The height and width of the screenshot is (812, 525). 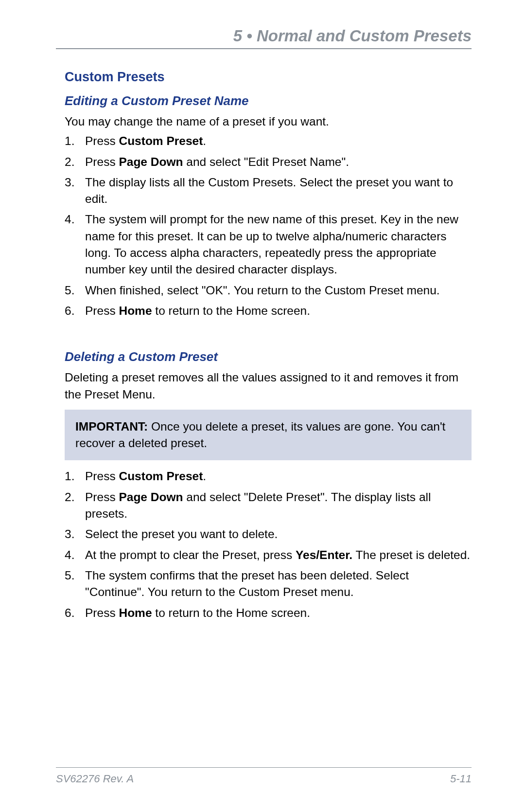 I want to click on step-text: At the prompt to clear the Preset, press, so click(x=191, y=555).